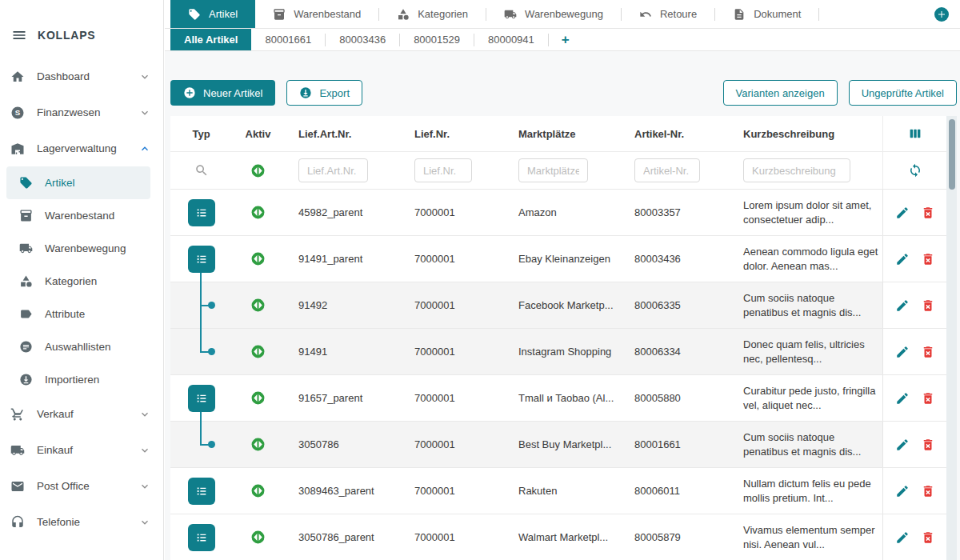 The height and width of the screenshot is (560, 960). Describe the element at coordinates (258, 134) in the screenshot. I see `column-header-aktiv: Aktiv` at that location.